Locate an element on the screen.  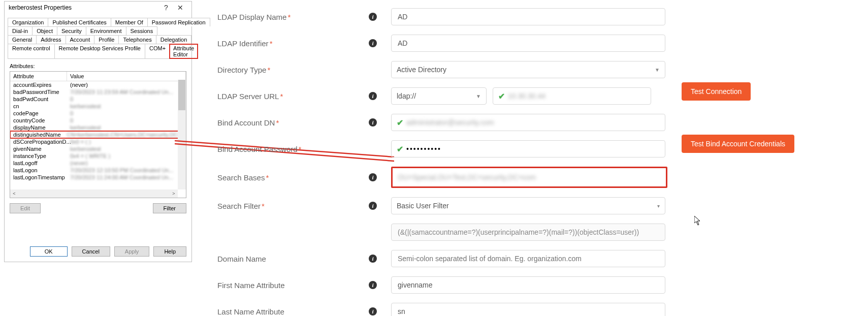
tab-organization: Organization is located at coordinates (28, 22).